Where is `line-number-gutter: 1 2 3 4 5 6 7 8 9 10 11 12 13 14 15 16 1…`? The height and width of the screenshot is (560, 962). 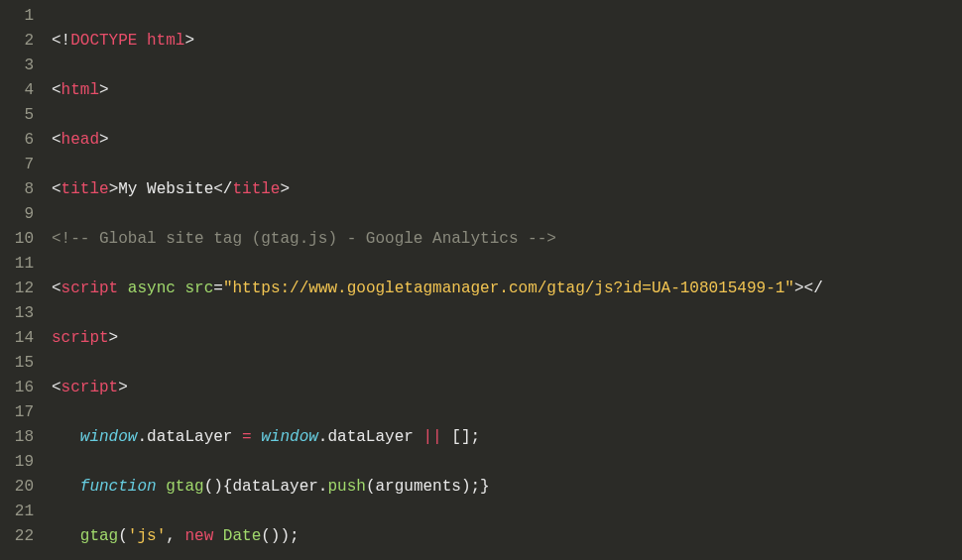 line-number-gutter: 1 2 3 4 5 6 7 8 9 10 11 12 13 14 15 16 1… is located at coordinates (23, 280).